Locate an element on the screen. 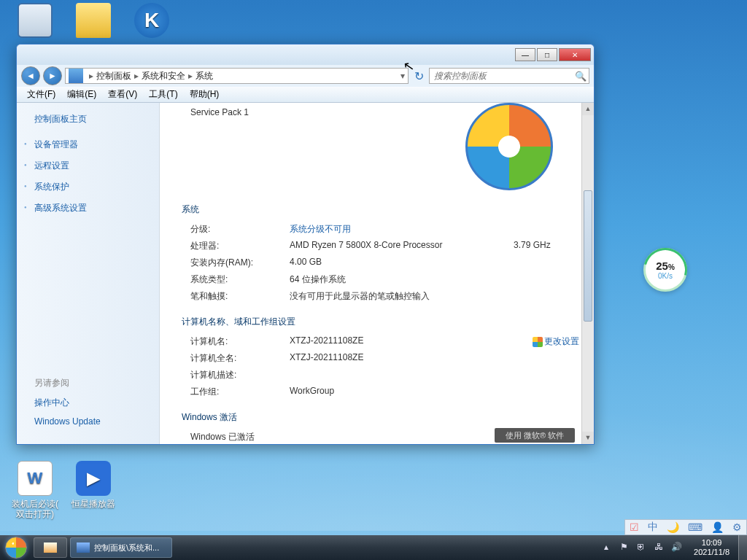 This screenshot has height=560, width=747. taskbar: 控制面板\系统和... ▴ ⚑ ⛨ 🖧 🔊 10:09 2021/11/8 is located at coordinates (374, 548).